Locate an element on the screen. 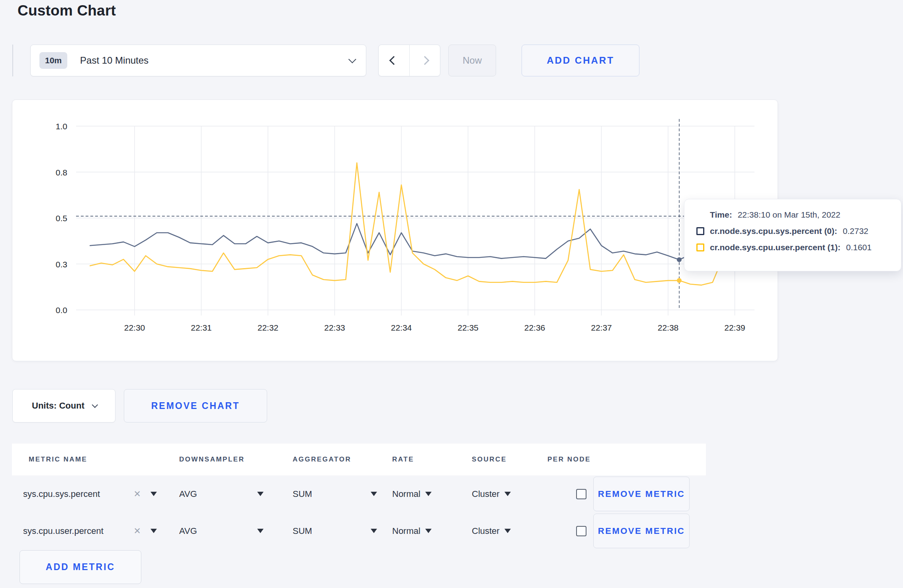  metric-name-select: sys.cpu.sys.percent ✕ is located at coordinates (90, 494).